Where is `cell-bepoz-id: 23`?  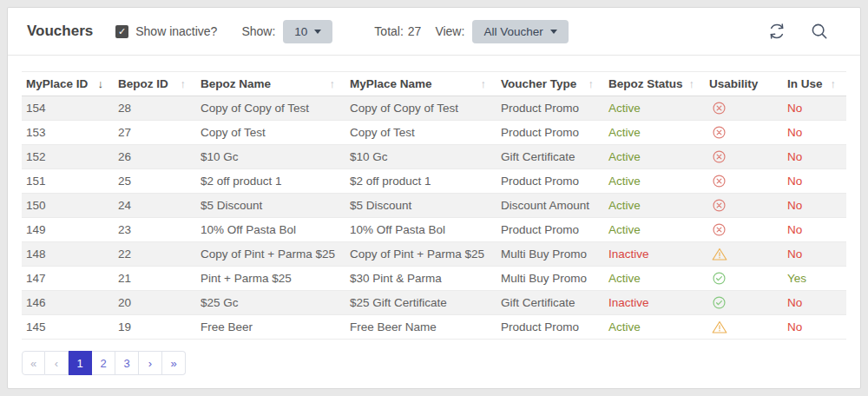 cell-bepoz-id: 23 is located at coordinates (155, 230).